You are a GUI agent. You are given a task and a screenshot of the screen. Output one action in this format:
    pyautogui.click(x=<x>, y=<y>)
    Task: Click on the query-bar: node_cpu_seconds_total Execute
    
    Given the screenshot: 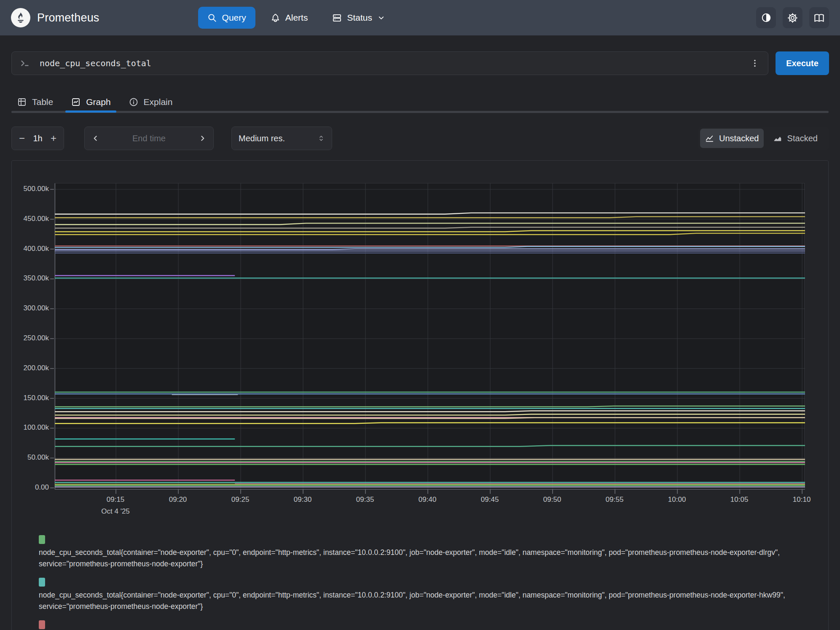 What is the action you would take?
    pyautogui.click(x=420, y=63)
    